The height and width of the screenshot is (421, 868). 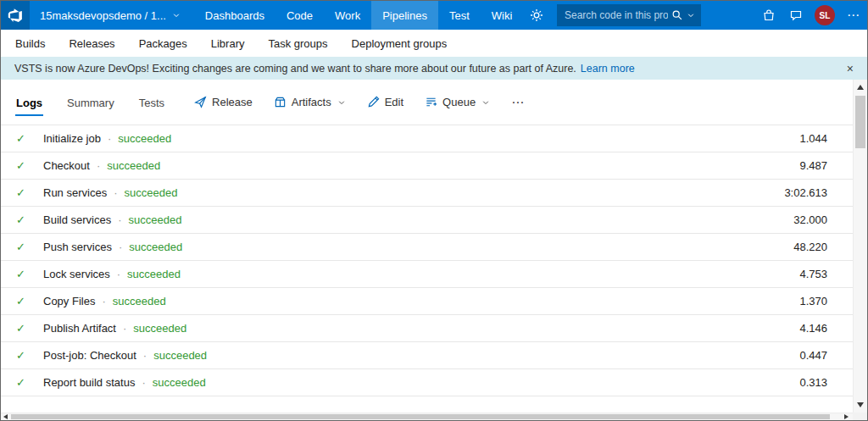 I want to click on subnav-item: Releases, so click(x=92, y=44).